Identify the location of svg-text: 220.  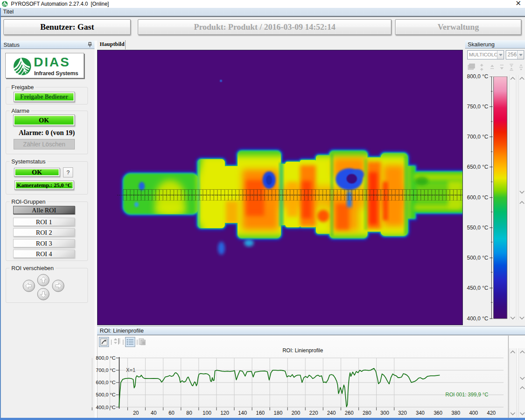
(314, 413).